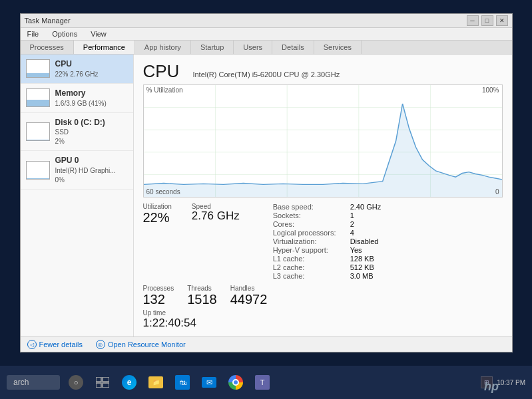 This screenshot has height=399, width=532. What do you see at coordinates (77, 98) in the screenshot?
I see `sidebar-item-memory: Memory 1.6/3.9 GB (41%)` at bounding box center [77, 98].